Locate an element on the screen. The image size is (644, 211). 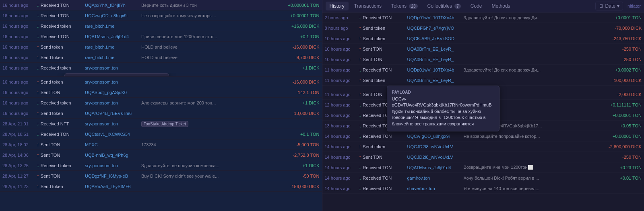
payload-popup: payloadUQCw-gGDvTUwc4RVGak3qbkjKb17RNr0o… is located at coordinates (443, 88).